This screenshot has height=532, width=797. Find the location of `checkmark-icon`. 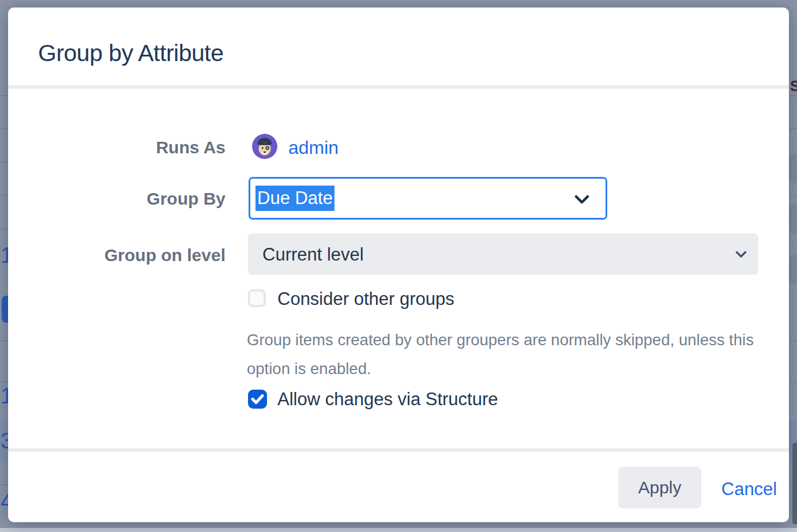

checkmark-icon is located at coordinates (257, 399).